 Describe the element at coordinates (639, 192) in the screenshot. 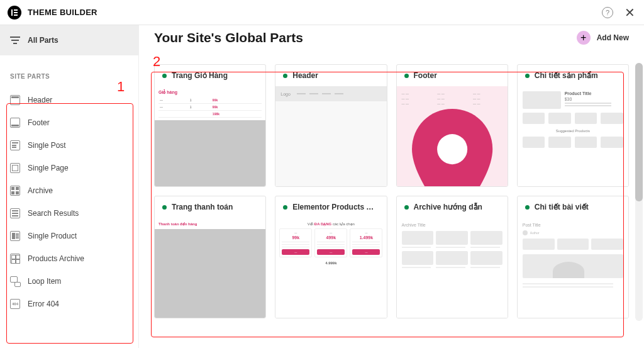

I see `scrollbar` at that location.